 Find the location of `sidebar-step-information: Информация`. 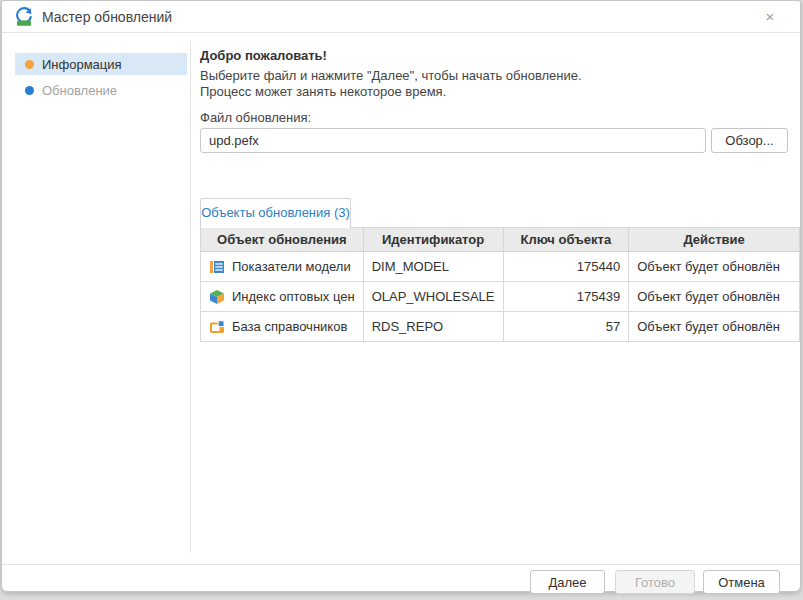

sidebar-step-information: Информация is located at coordinates (101, 64).